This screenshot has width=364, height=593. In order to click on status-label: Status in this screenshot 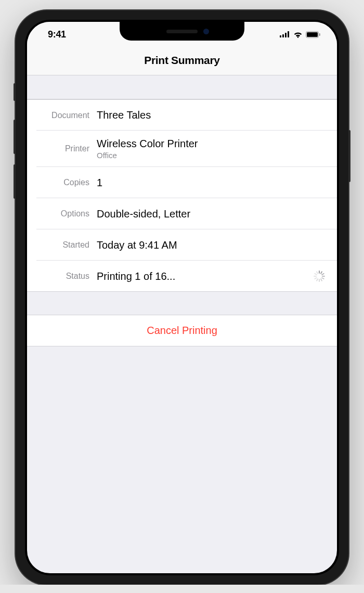, I will do `click(67, 276)`.